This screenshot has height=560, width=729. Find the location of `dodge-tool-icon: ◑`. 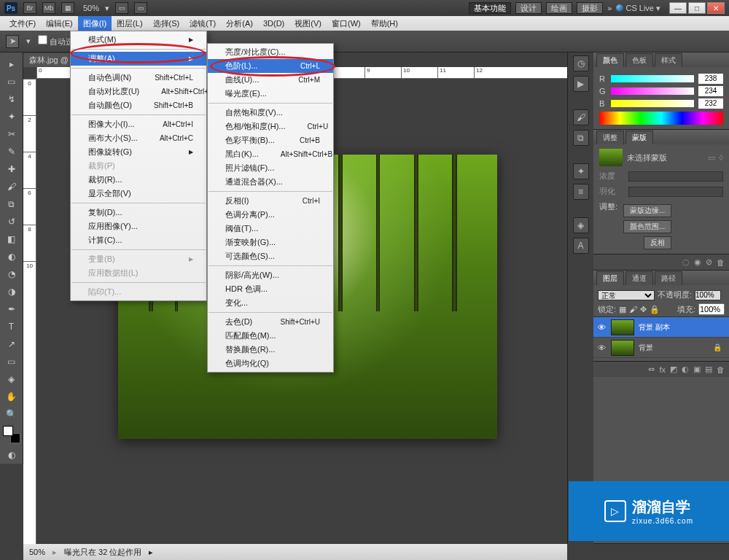

dodge-tool-icon: ◑ is located at coordinates (12, 292).